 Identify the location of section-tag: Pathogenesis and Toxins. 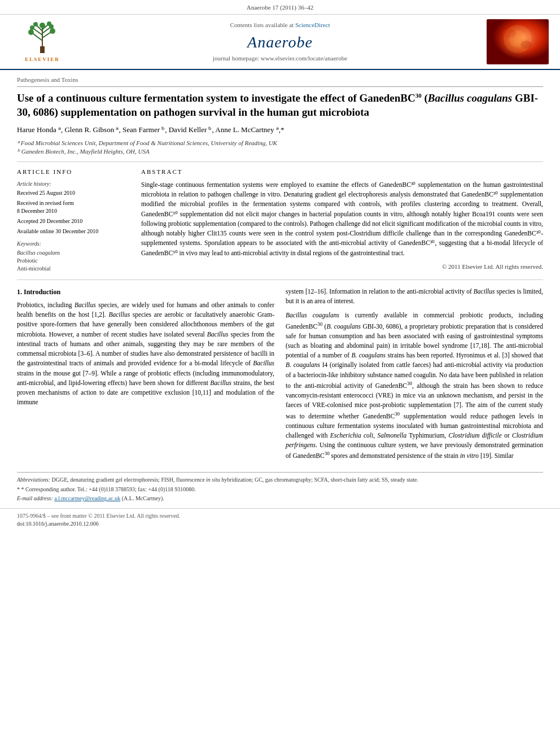
(280, 81).